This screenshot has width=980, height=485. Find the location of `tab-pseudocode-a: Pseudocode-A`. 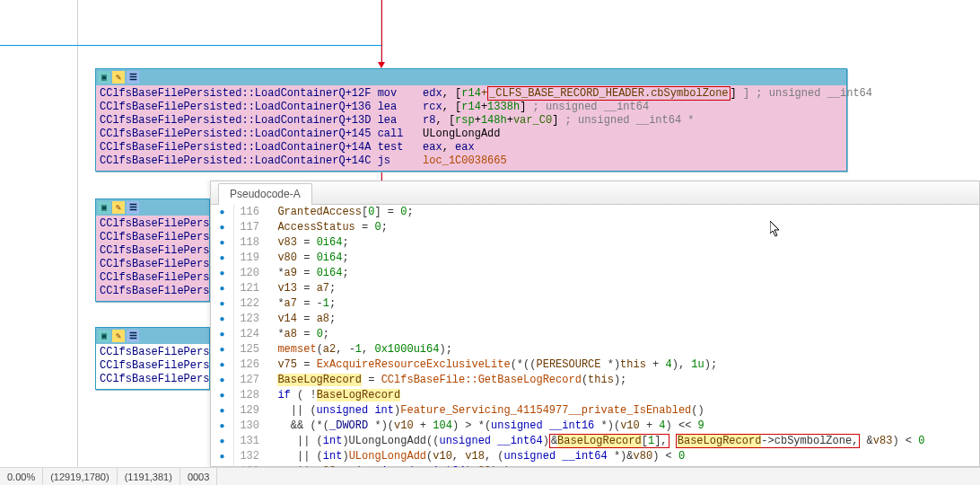

tab-pseudocode-a: Pseudocode-A is located at coordinates (266, 194).